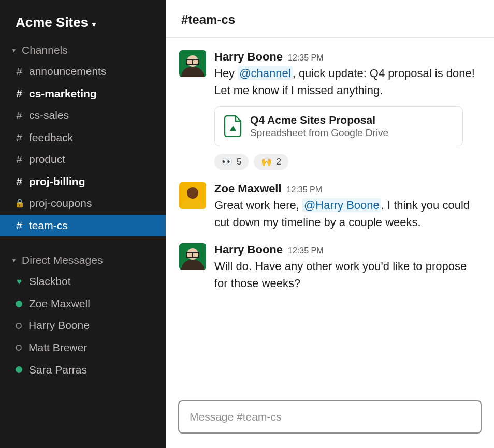 The width and height of the screenshot is (494, 448). Describe the element at coordinates (83, 22) in the screenshot. I see `workspace-switcher: Acme Sites ▾` at that location.